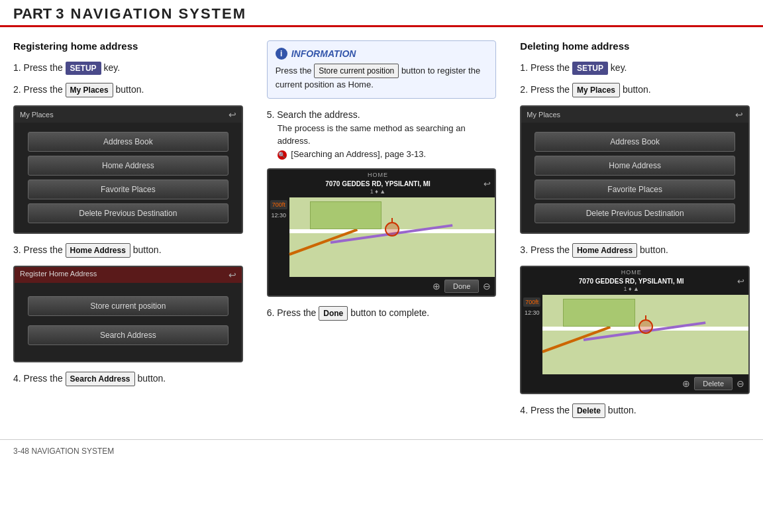 Image resolution: width=763 pixels, height=532 pixels. I want to click on info-title: i INFORMATION, so click(382, 54).